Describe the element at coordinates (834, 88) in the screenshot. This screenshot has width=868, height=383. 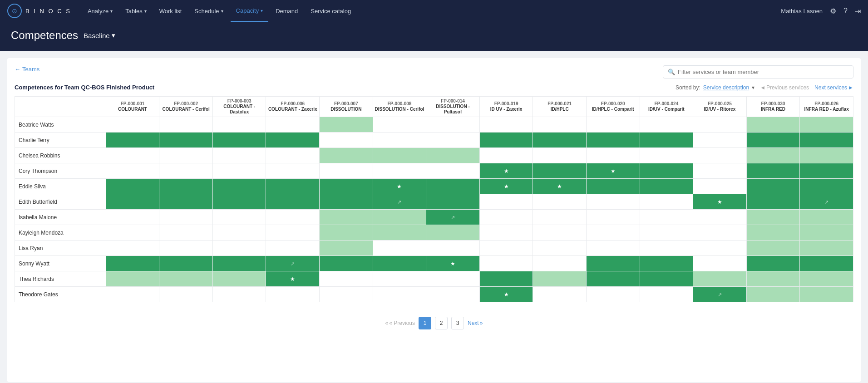
I see `next-services-button: Next services ►` at that location.